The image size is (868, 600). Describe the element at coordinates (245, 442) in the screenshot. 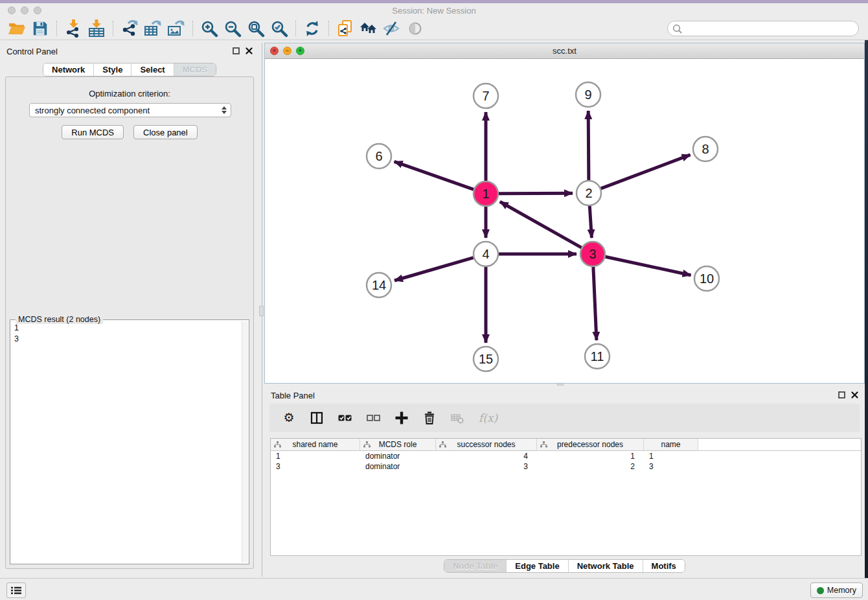

I see `result-scrollbar` at that location.